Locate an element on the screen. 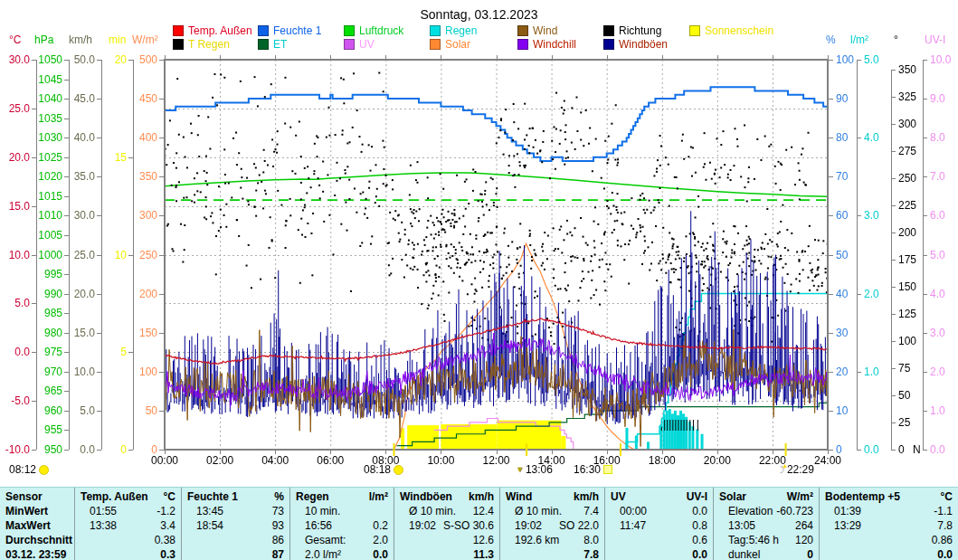  cell-value: 0.86 is located at coordinates (943, 540).